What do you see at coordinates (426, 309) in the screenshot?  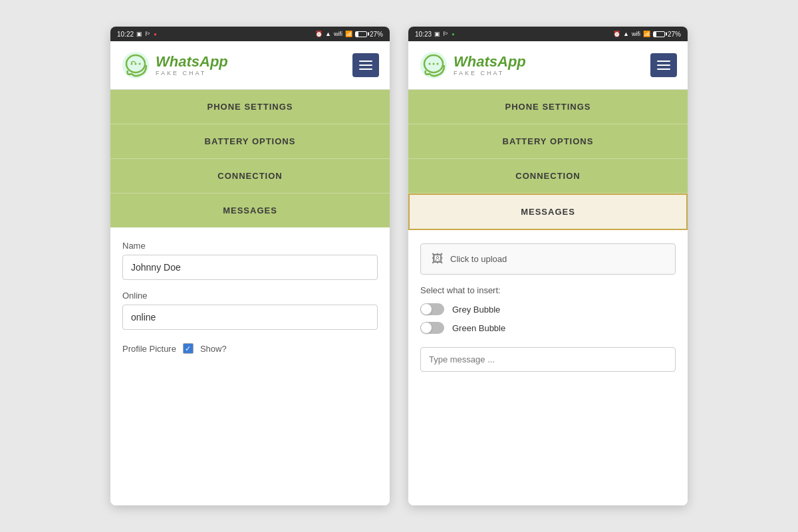 I see `toggle-knob-grey` at bounding box center [426, 309].